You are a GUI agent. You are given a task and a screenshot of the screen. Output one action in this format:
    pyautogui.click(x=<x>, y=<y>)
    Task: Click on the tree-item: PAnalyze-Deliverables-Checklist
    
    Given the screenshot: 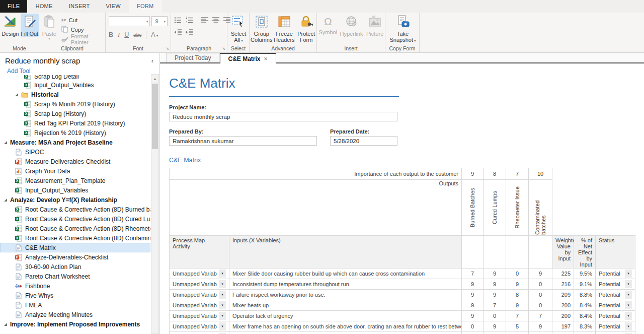 What is the action you would take?
    pyautogui.click(x=75, y=257)
    